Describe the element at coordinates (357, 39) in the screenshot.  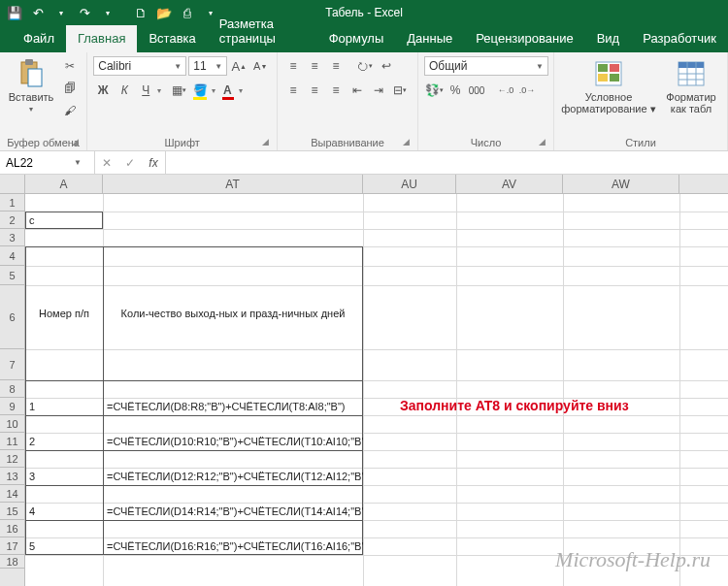
I see `tab-formulas: Формулы` at that location.